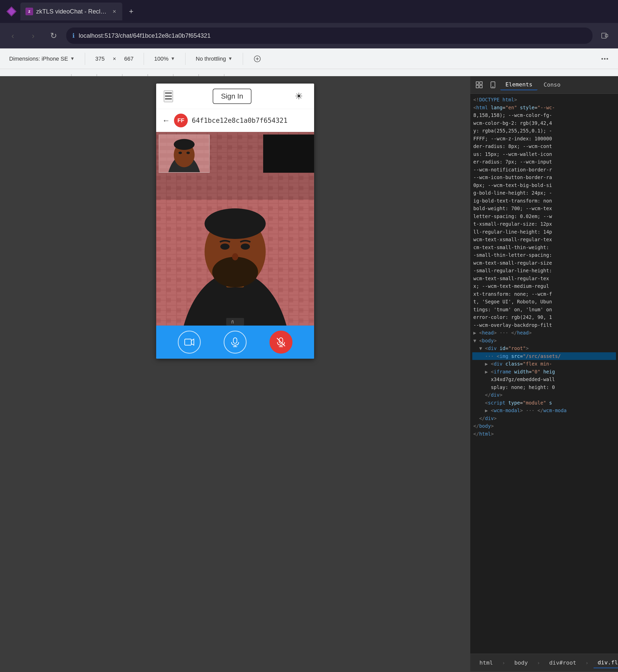 This screenshot has height=672, width=618. I want to click on devtools-bottom-bar: html › body › div#root › div.flex, so click(544, 663).